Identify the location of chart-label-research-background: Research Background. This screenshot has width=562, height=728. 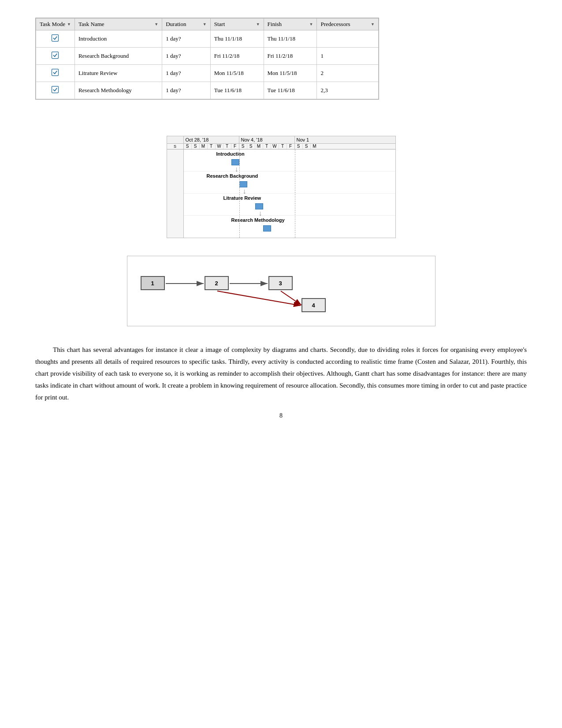
(233, 176).